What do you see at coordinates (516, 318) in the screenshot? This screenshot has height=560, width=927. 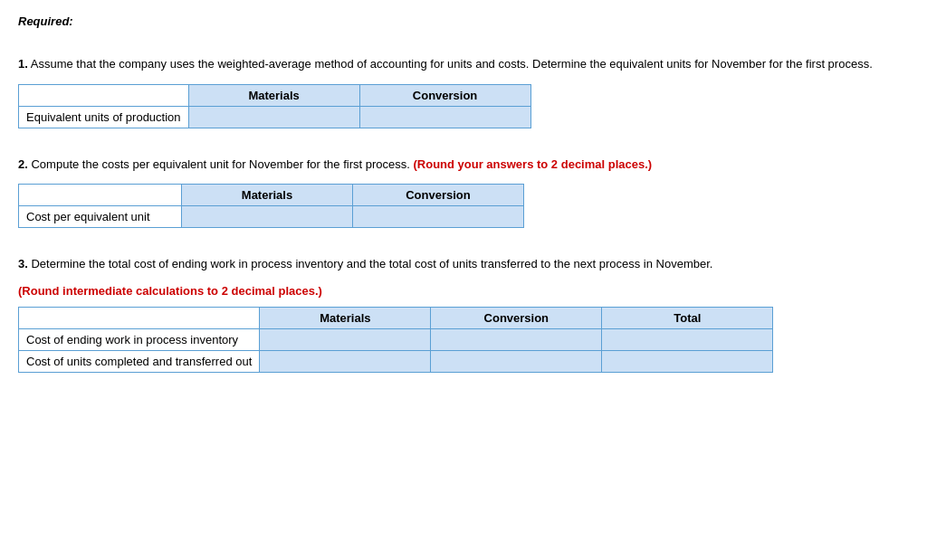 I see `q3-conversion-header: Conversion` at bounding box center [516, 318].